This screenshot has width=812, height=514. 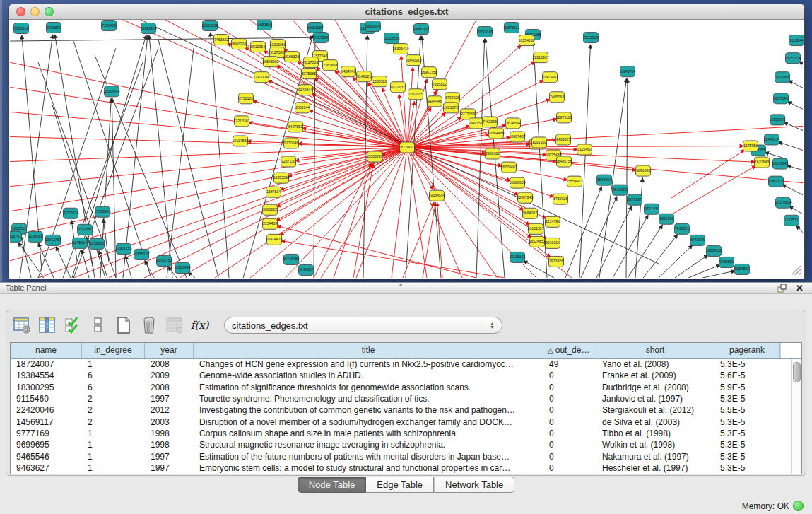 What do you see at coordinates (246, 99) in the screenshot?
I see `graph-node: 2718126` at bounding box center [246, 99].